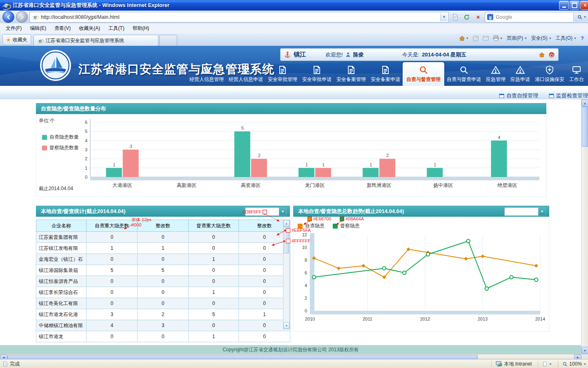 This screenshot has width=588, height=368. What do you see at coordinates (287, 274) in the screenshot?
I see `table-scrollbar: ▲ ▼` at bounding box center [287, 274].